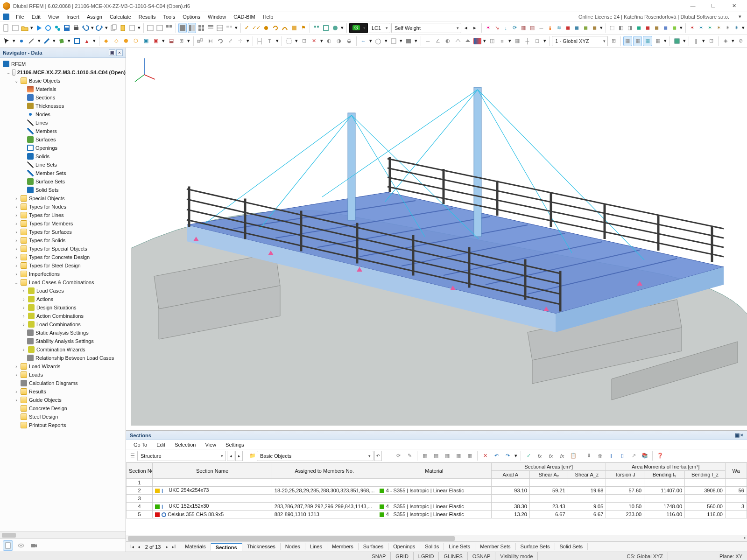 The image size is (747, 560). I want to click on tool-sq-icon: ◼, so click(568, 28).